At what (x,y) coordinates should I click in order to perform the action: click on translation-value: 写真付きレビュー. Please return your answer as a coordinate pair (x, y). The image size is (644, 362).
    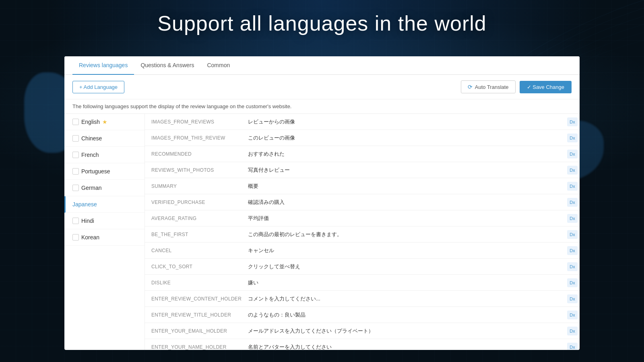
    Looking at the image, I should click on (403, 170).